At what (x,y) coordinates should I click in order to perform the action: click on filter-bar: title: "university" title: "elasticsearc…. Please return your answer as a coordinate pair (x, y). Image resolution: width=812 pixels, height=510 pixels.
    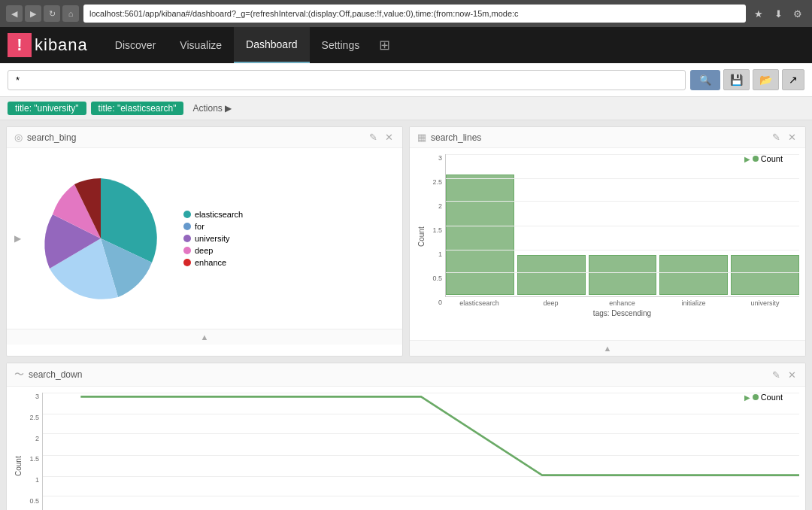
    Looking at the image, I should click on (406, 108).